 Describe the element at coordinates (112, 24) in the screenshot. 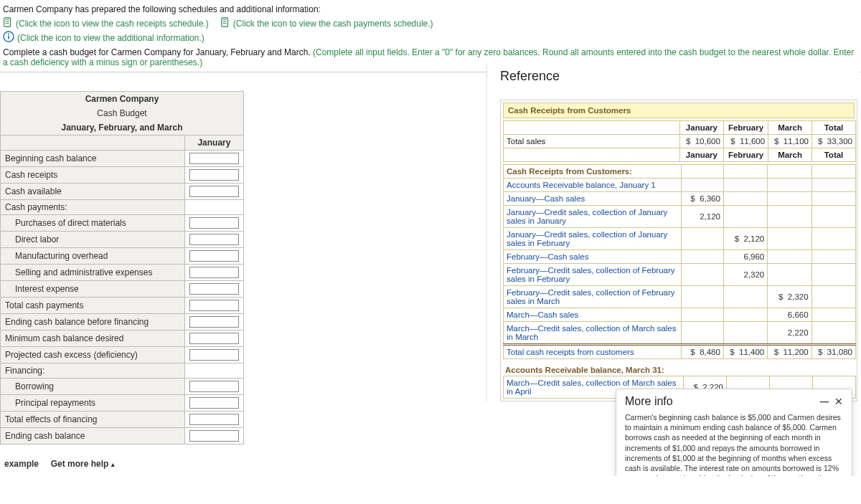

I see `link-label: (Click the icon to view the cash receipt…` at that location.